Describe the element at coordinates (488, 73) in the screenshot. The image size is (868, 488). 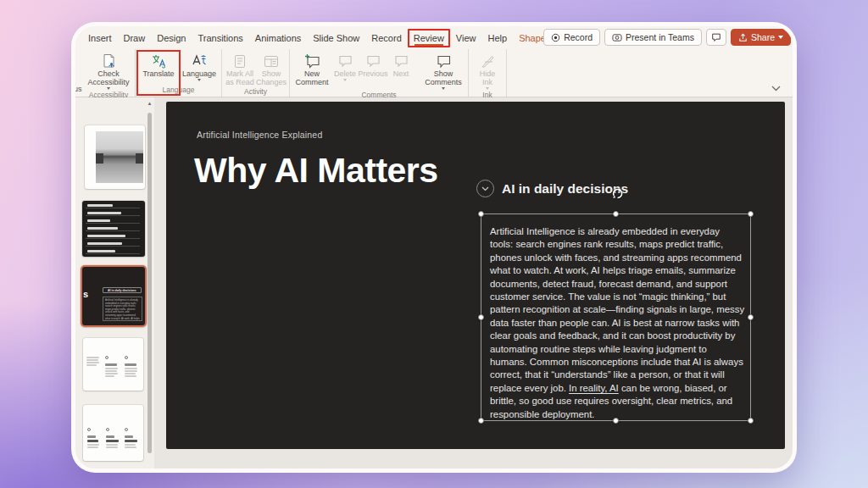
I see `group-ink: Hide Ink Ink` at that location.